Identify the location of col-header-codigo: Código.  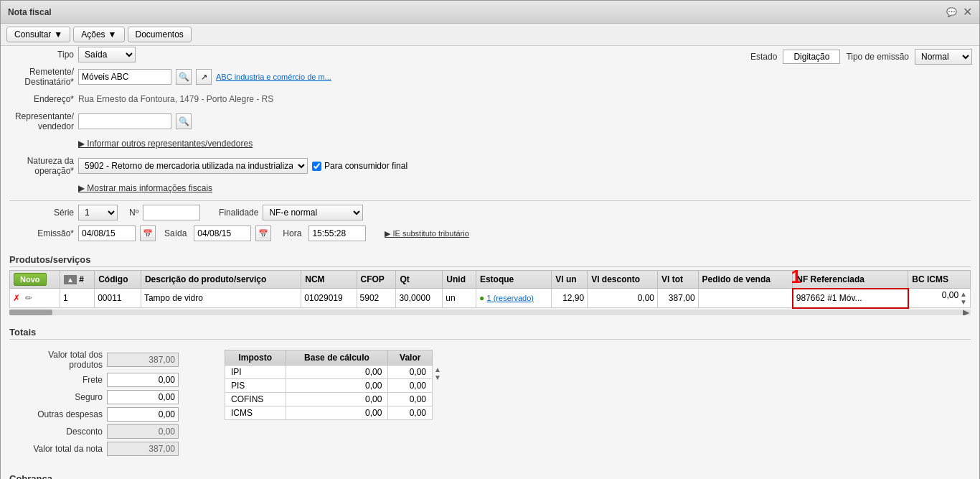
(118, 280).